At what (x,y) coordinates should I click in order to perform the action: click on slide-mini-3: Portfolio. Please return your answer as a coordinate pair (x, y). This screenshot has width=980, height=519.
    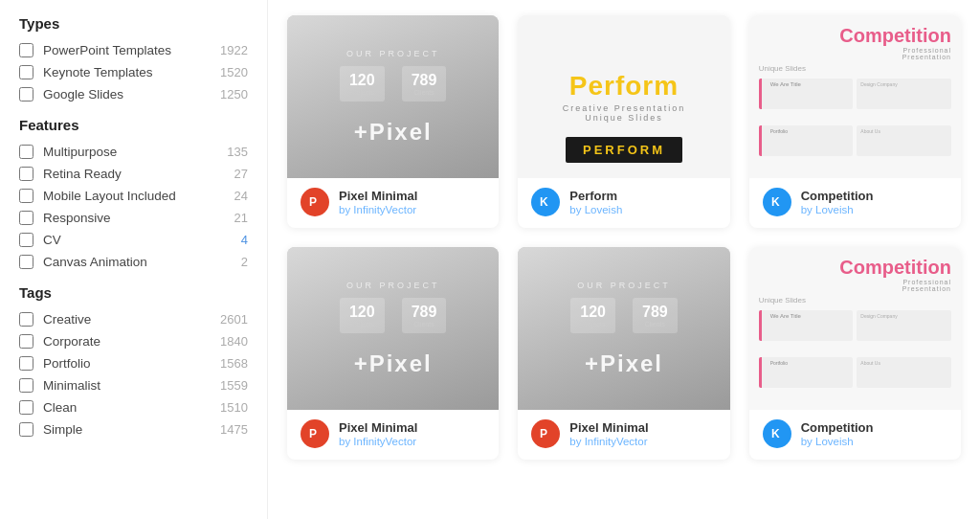
    Looking at the image, I should click on (806, 141).